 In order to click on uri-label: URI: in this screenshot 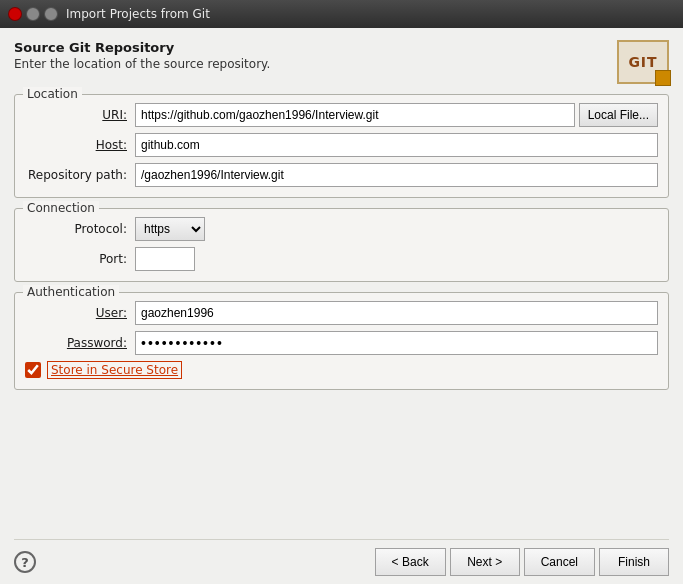, I will do `click(80, 115)`.